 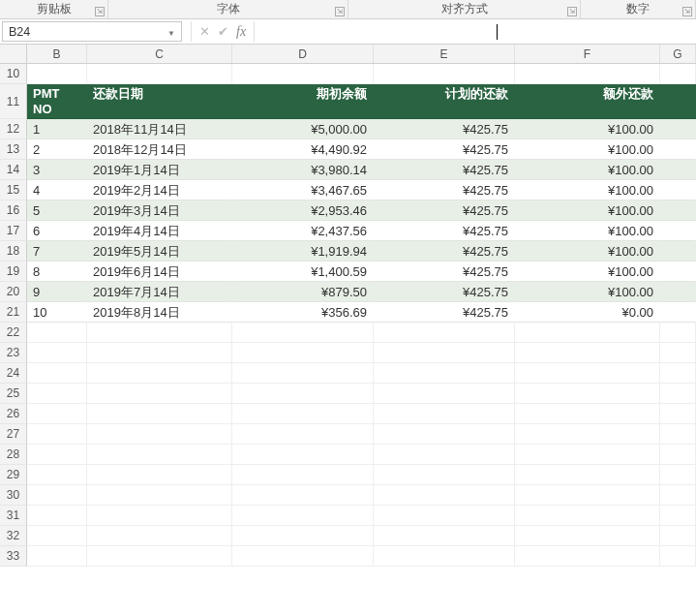 I want to click on table-cell: 2018年12月14日, so click(x=160, y=149).